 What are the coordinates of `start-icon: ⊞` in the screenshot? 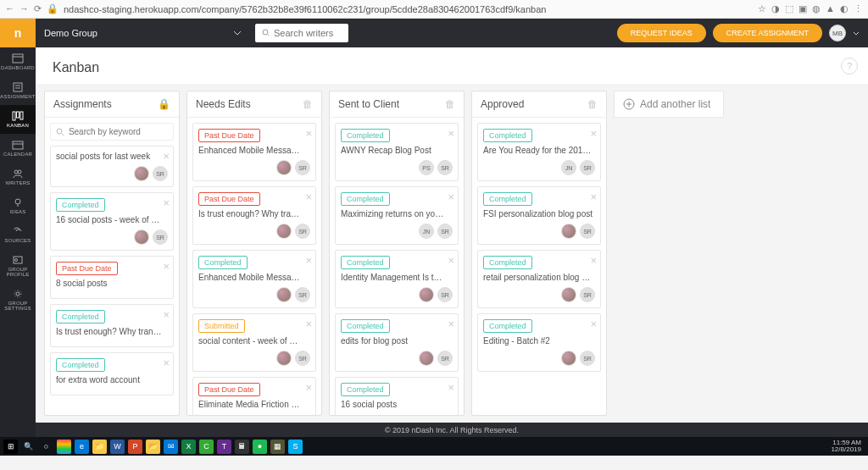 It's located at (10, 447).